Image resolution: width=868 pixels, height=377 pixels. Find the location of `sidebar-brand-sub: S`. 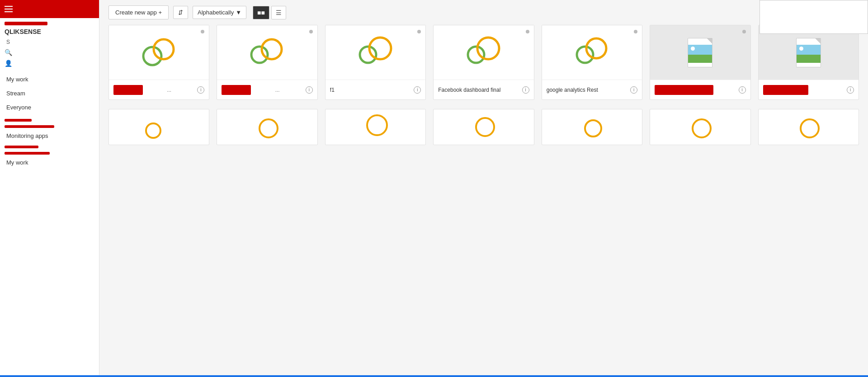

sidebar-brand-sub: S is located at coordinates (50, 43).